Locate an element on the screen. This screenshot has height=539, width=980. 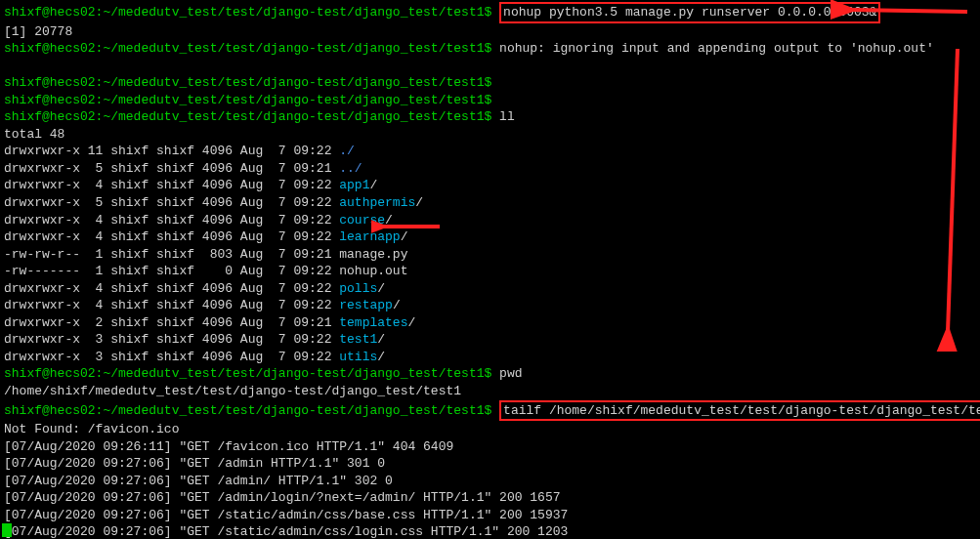
file-perms: drwxrwxr-x 11 shixf shixf 4096 Aug 7 09:… is located at coordinates (172, 150).